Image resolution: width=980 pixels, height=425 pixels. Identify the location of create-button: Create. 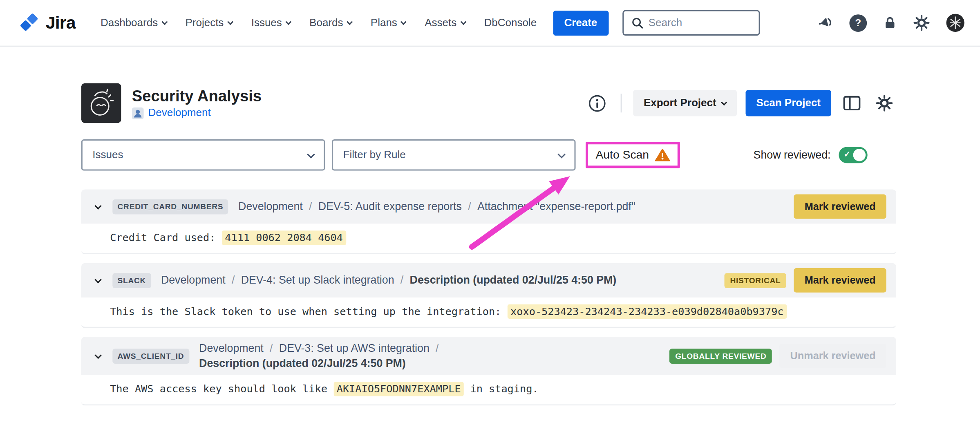
(581, 23).